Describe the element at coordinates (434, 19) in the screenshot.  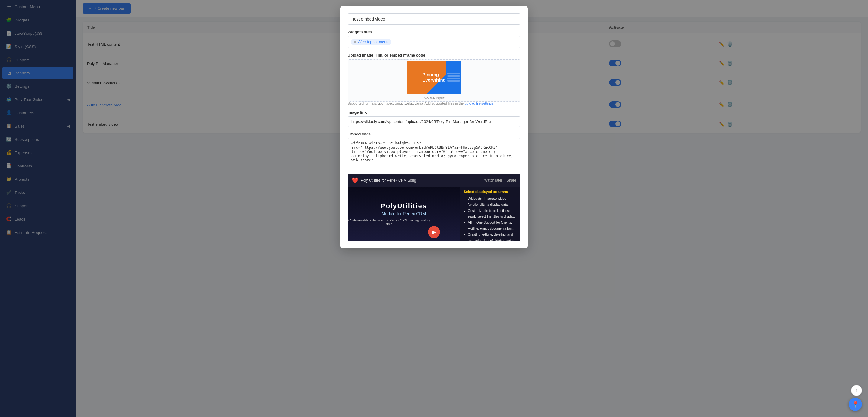
I see `banner-title-input` at that location.